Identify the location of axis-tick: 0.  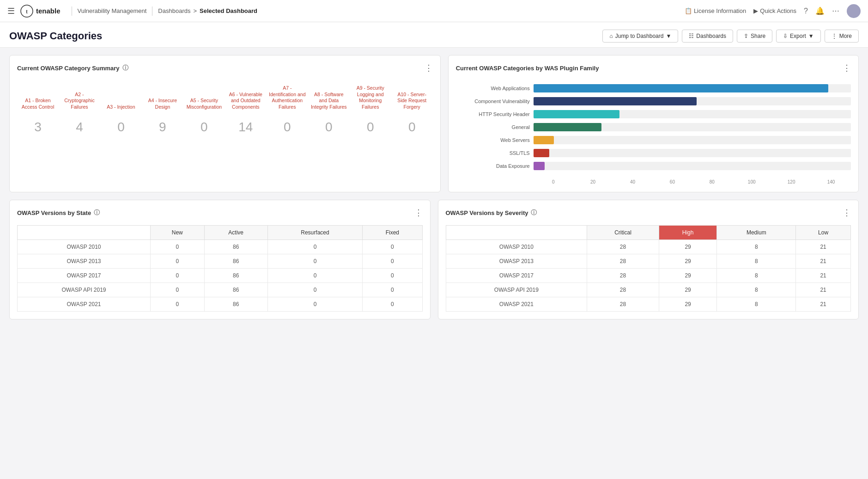
(553, 182).